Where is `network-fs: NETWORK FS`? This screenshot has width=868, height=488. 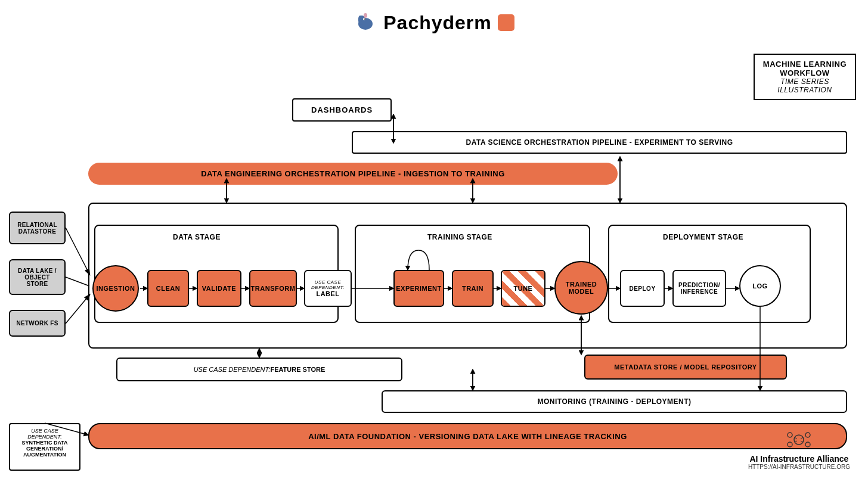
network-fs: NETWORK FS is located at coordinates (37, 323).